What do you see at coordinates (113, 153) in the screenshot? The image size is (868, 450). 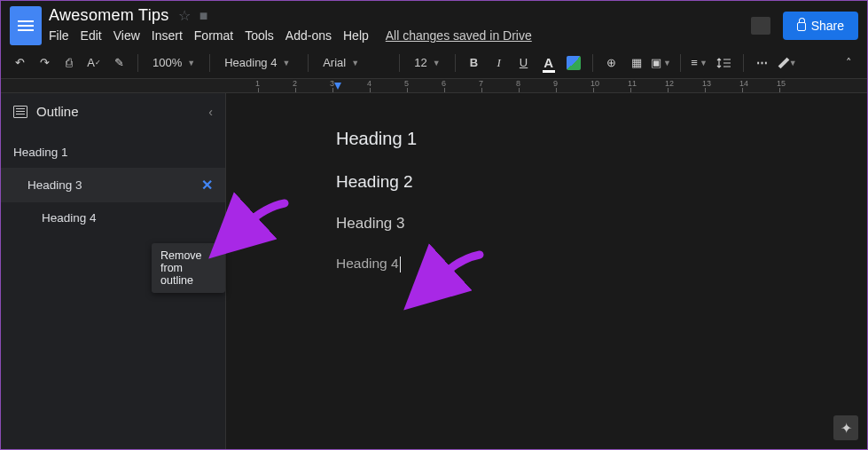 I see `outline-item: Heading 1` at bounding box center [113, 153].